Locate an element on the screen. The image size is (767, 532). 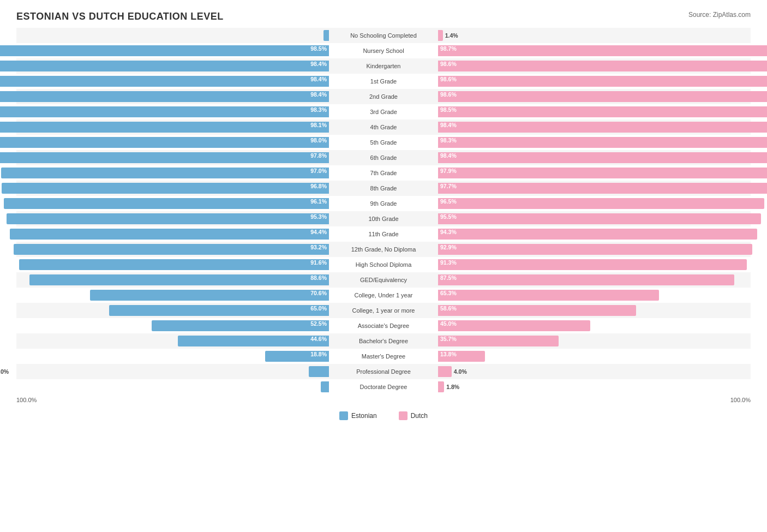
row-label: Master's Degree is located at coordinates (384, 356).